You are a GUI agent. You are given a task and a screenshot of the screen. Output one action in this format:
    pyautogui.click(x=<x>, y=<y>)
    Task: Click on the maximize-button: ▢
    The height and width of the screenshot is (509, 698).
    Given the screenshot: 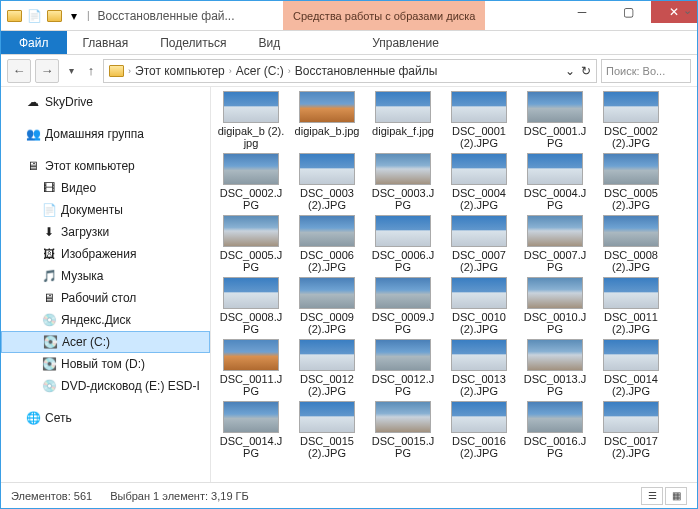 What is the action you would take?
    pyautogui.click(x=628, y=12)
    